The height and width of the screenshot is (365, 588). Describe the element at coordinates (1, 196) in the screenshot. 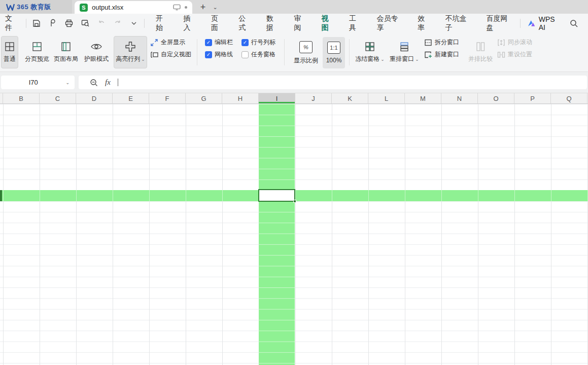

I see `row-highlight-edge` at that location.